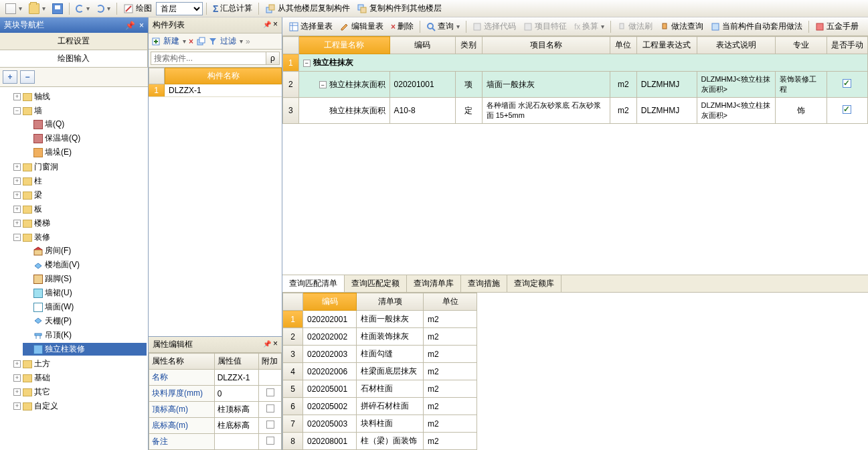  I want to click on result-grid: 编码 清单项 单位 1020202001柱面一般抹灰m22020202002柱面…, so click(380, 371).